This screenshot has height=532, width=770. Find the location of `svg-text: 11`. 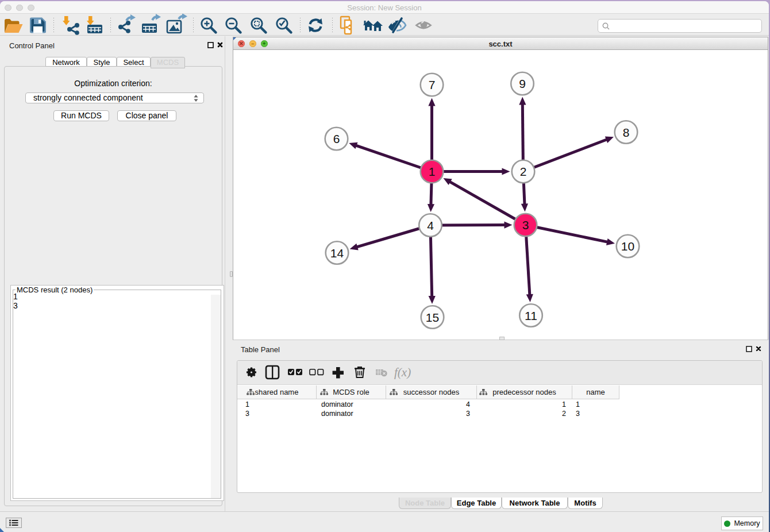

svg-text: 11 is located at coordinates (531, 316).